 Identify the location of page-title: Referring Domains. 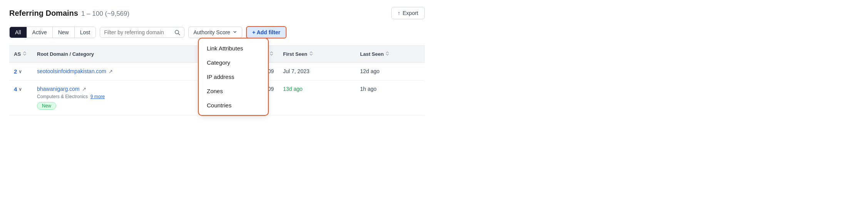
(44, 13).